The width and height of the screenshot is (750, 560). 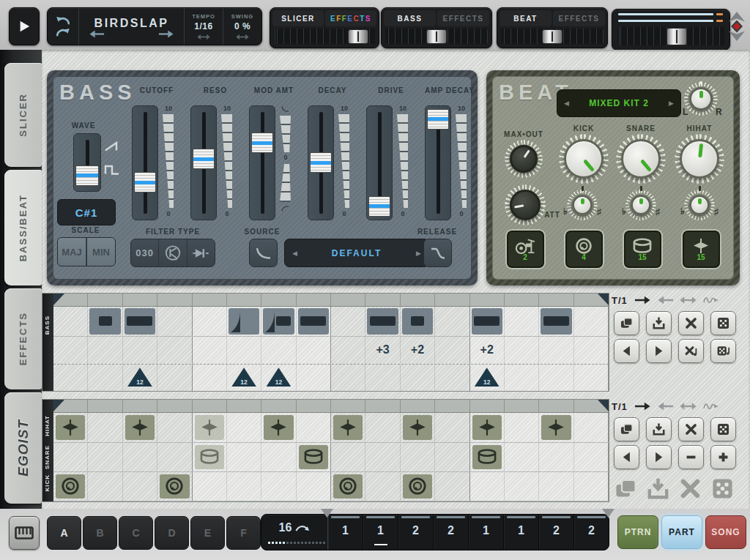 What do you see at coordinates (677, 37) in the screenshot?
I see `mini-slider-handle` at bounding box center [677, 37].